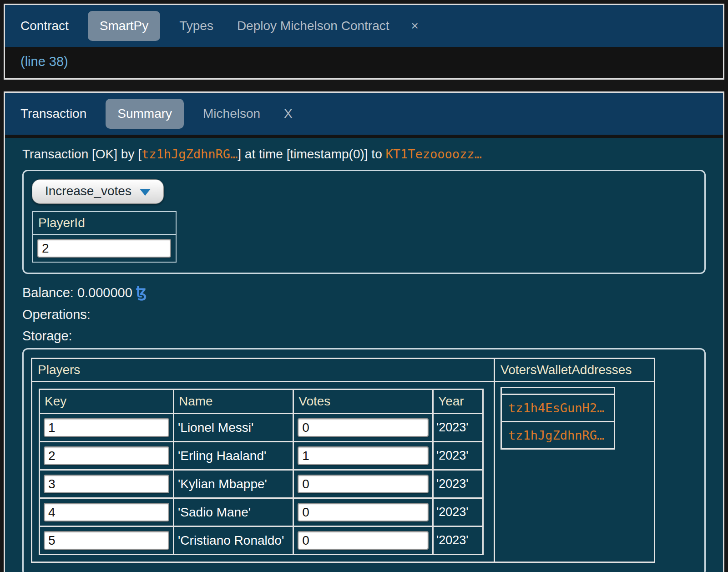 Image resolution: width=728 pixels, height=572 pixels. What do you see at coordinates (233, 484) in the screenshot?
I see `player-name: 'Kylian Mbappe'` at bounding box center [233, 484].